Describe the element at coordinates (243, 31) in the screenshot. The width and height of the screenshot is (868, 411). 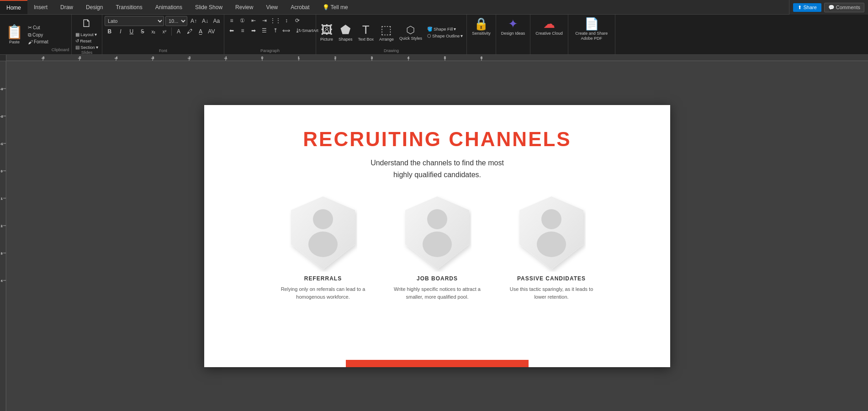
I see `align-center-button: ≡` at that location.